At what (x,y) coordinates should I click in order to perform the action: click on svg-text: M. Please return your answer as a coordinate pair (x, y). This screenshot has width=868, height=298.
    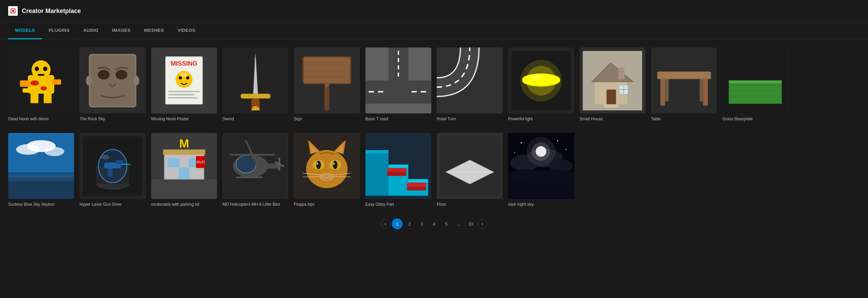
    Looking at the image, I should click on (184, 144).